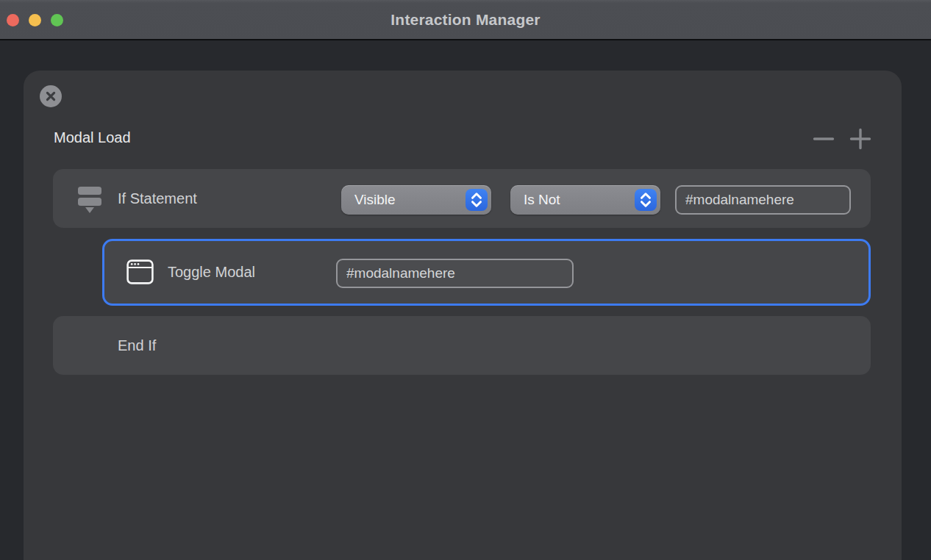 This screenshot has width=931, height=560. I want to click on if-operator-value: Is Not, so click(542, 200).